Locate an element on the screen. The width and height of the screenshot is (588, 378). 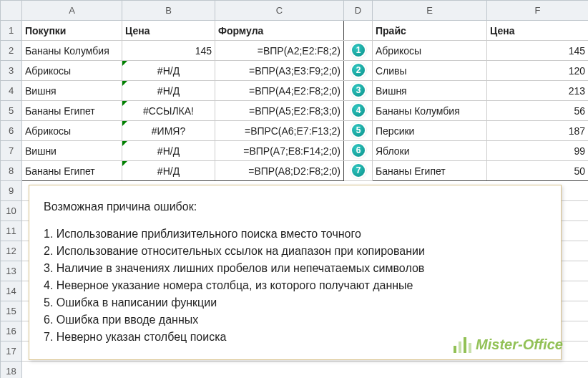
cell: Прайс is located at coordinates (430, 31).